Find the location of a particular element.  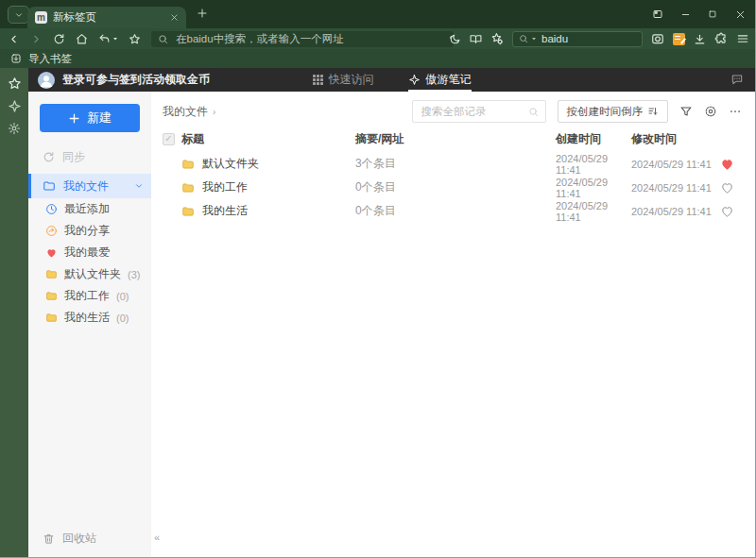

import-bookmarks-label: 导入书签 is located at coordinates (50, 59).